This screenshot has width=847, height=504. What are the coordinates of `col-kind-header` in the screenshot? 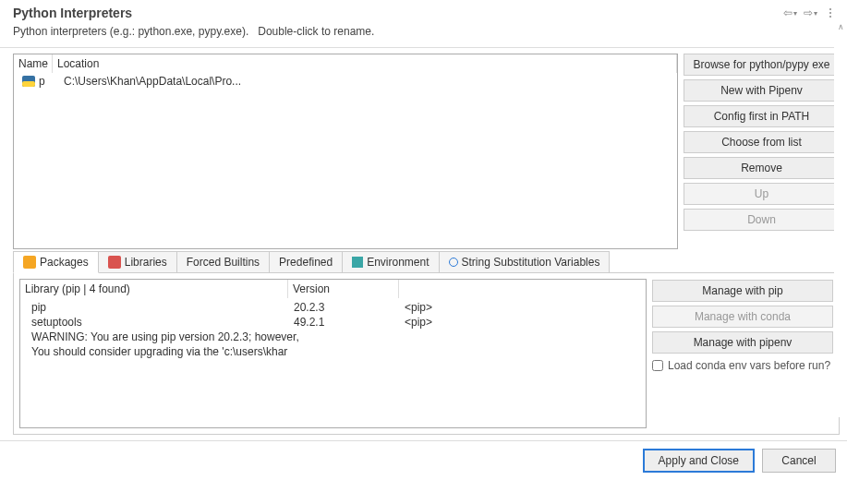 It's located at (523, 289).